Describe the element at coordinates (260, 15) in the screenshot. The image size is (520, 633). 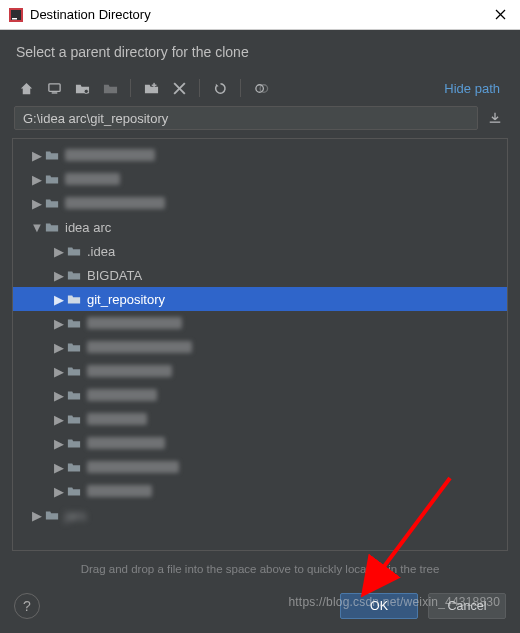
I see `titlebar: Destination Directory` at that location.